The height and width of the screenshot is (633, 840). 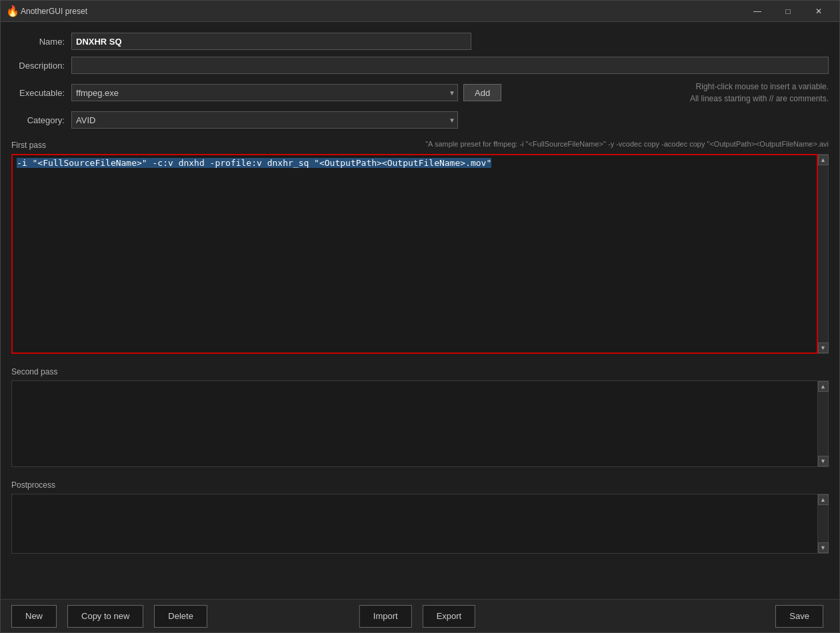 What do you see at coordinates (823, 500) in the screenshot?
I see `postprocess-scroll-up: ▲` at bounding box center [823, 500].